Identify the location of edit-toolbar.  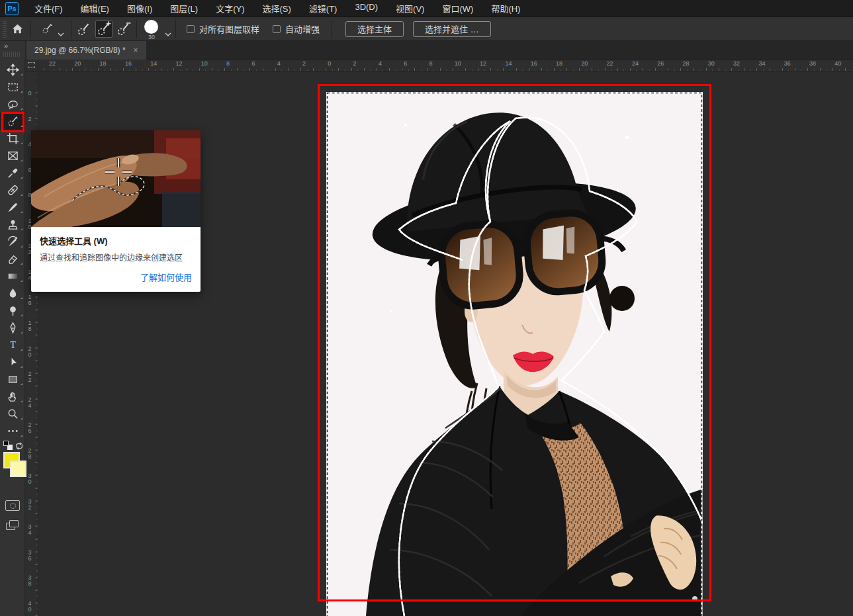
(13, 431).